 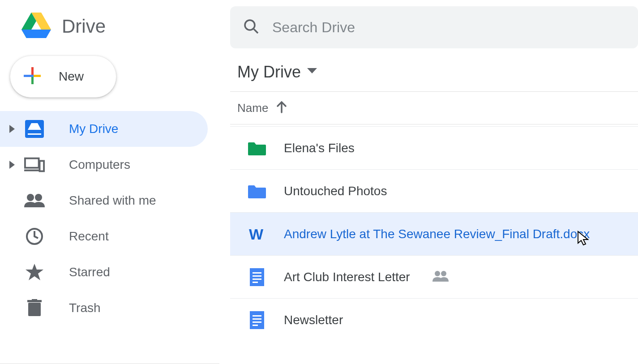 What do you see at coordinates (312, 72) in the screenshot?
I see `caret-down-icon` at bounding box center [312, 72].